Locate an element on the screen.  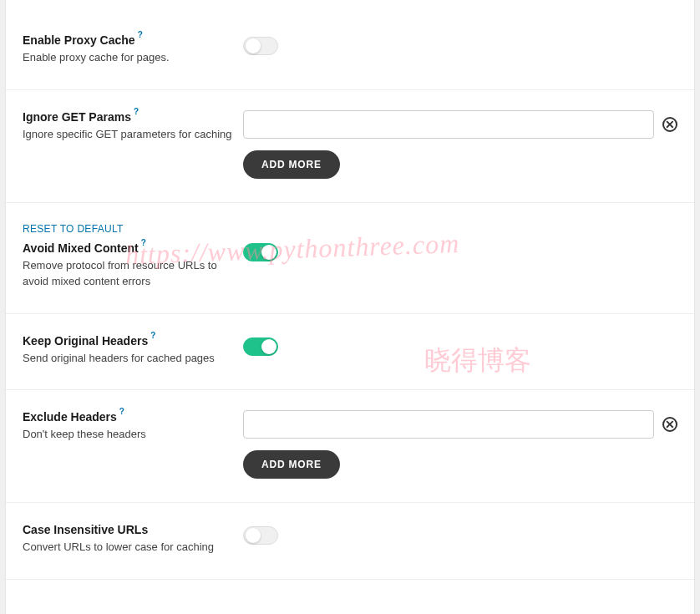
enable-proxy-cache-toggle is located at coordinates (261, 46).